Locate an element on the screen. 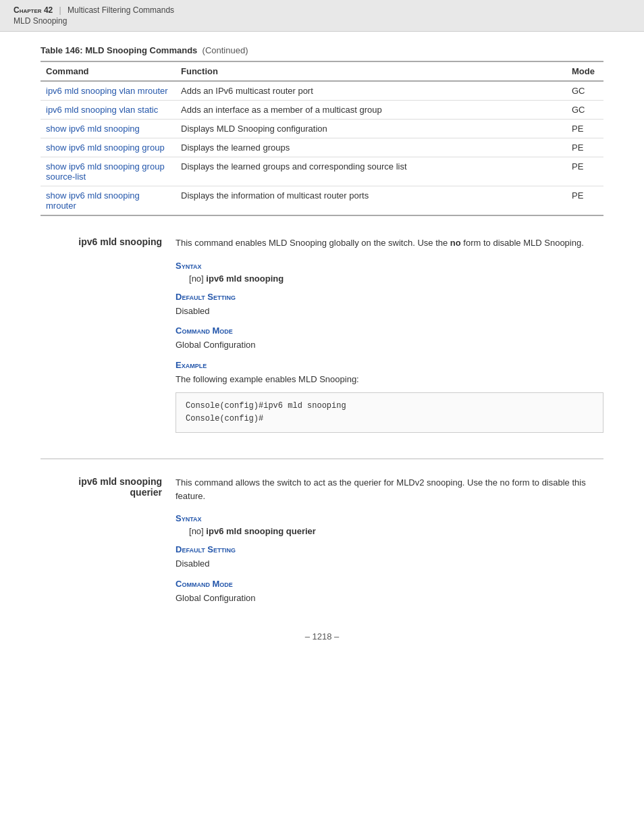 The image size is (644, 834). table-cell-command: show ipv6 mld snooping mrouter is located at coordinates (108, 201).